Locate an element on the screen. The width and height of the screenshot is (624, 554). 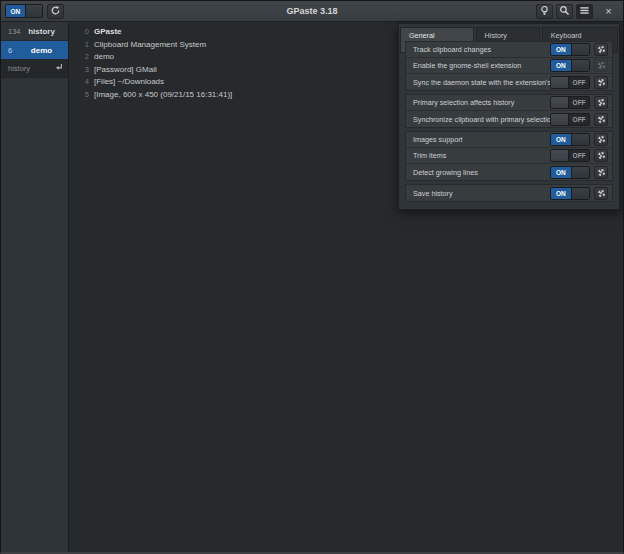
sync-daemon-state-switch: OFF is located at coordinates (570, 82).